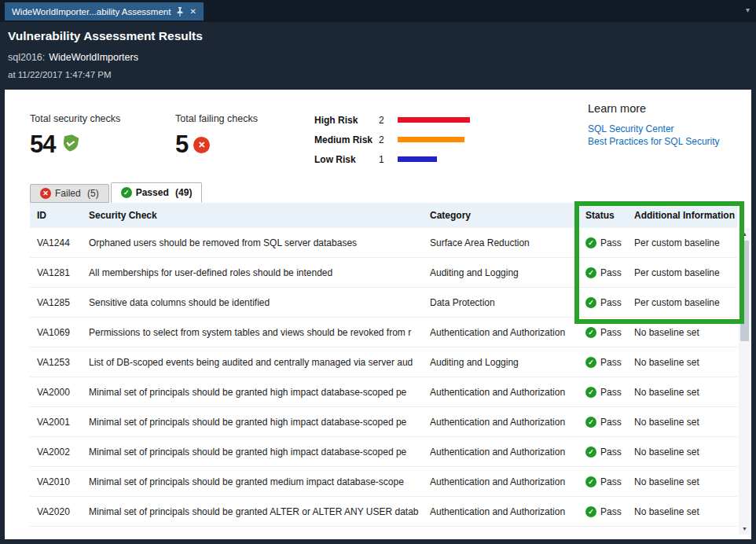 This screenshot has height=544, width=756. I want to click on cell-id: VA1285, so click(63, 303).